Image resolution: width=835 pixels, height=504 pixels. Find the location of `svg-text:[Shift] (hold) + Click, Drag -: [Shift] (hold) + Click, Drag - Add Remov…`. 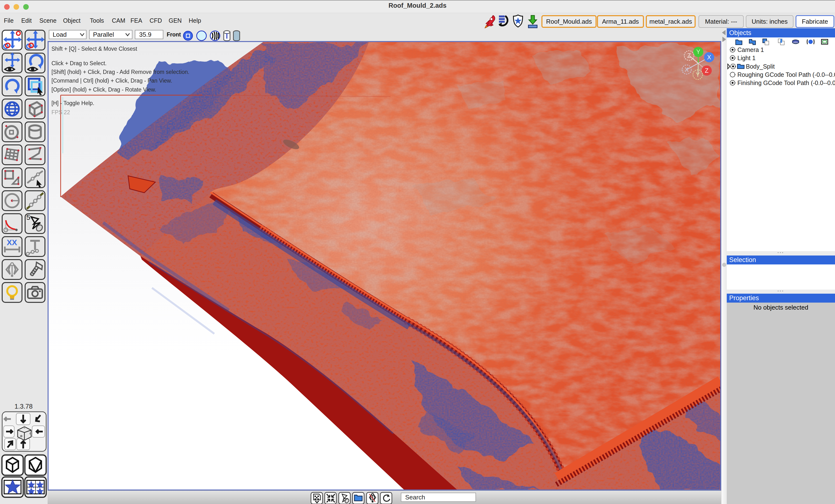

svg-text:[Shift] (hold) + Click, Drag -: [Shift] (hold) + Click, Drag - Add Remov… is located at coordinates (121, 72).